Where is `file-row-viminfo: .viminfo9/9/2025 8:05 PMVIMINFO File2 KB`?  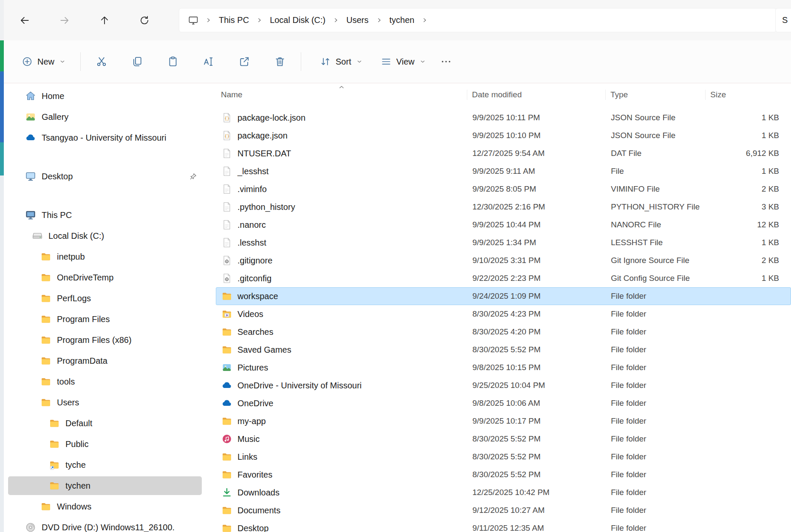 file-row-viminfo: .viminfo9/9/2025 8:05 PMVIMINFO File2 KB is located at coordinates (503, 189).